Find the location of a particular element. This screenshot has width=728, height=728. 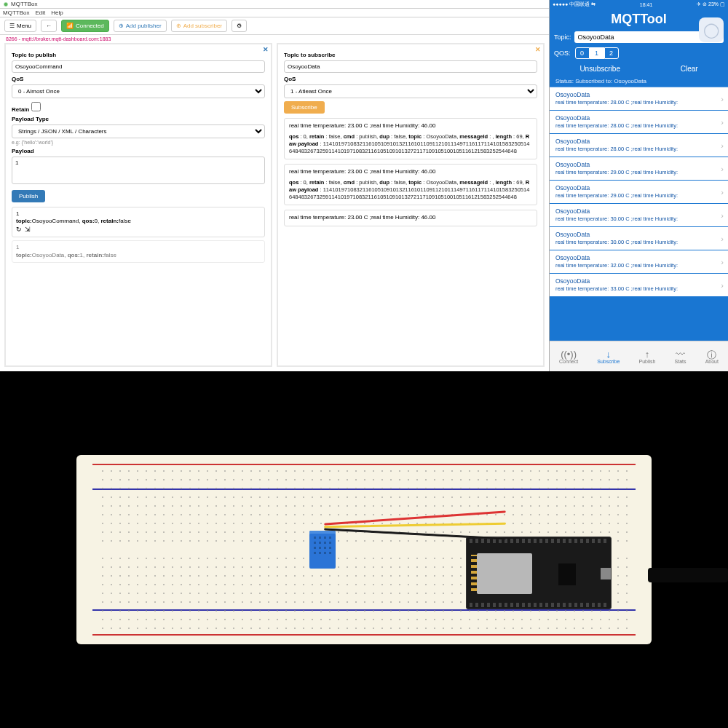

back-button: ← is located at coordinates (49, 26).